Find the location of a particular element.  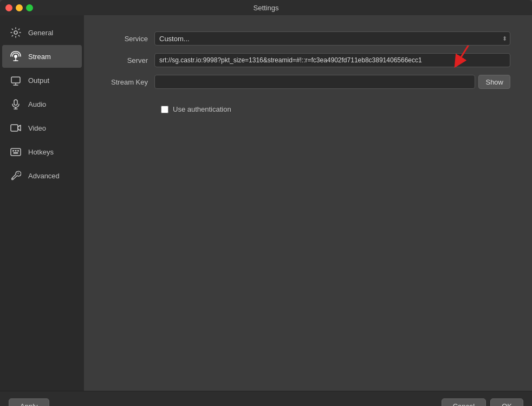

sidebar-label-hotkeys: Hotkeys is located at coordinates (41, 152).